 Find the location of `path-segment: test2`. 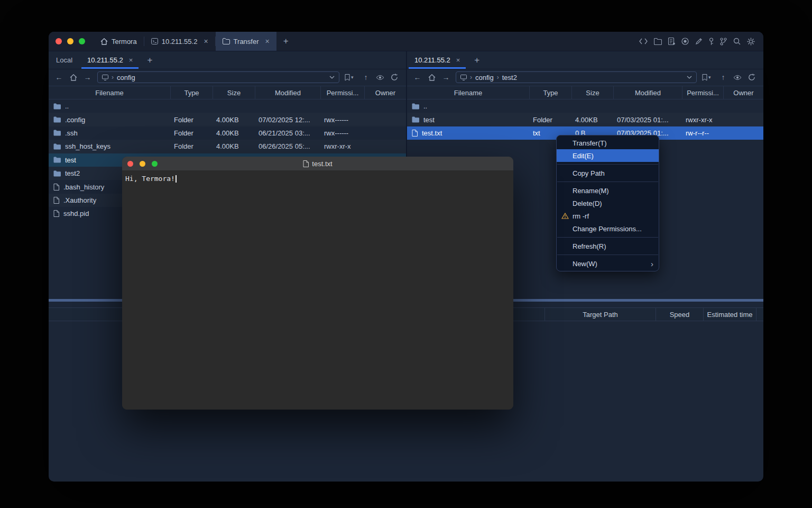

path-segment: test2 is located at coordinates (510, 77).